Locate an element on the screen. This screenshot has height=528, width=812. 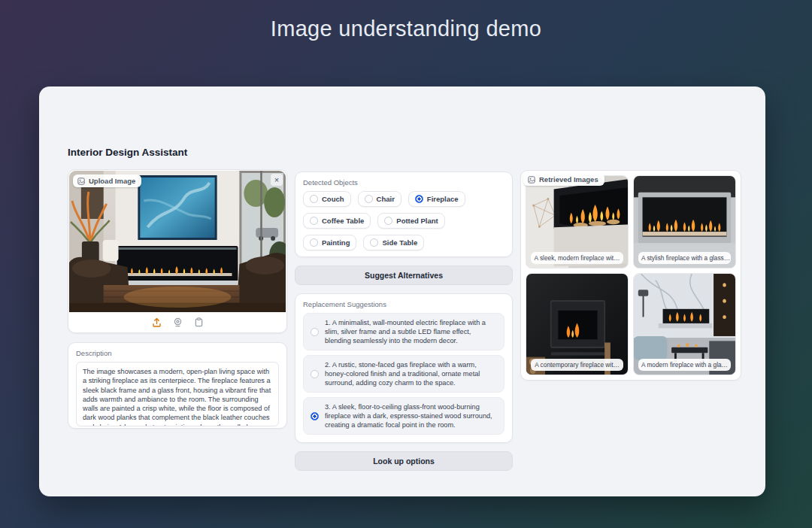
radio-side-table: Side Table is located at coordinates (394, 242).